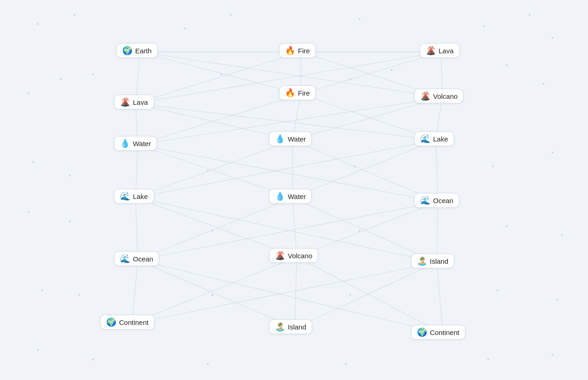 The image size is (588, 380). What do you see at coordinates (433, 261) in the screenshot?
I see `node-island-right: 🏝️Island` at bounding box center [433, 261].